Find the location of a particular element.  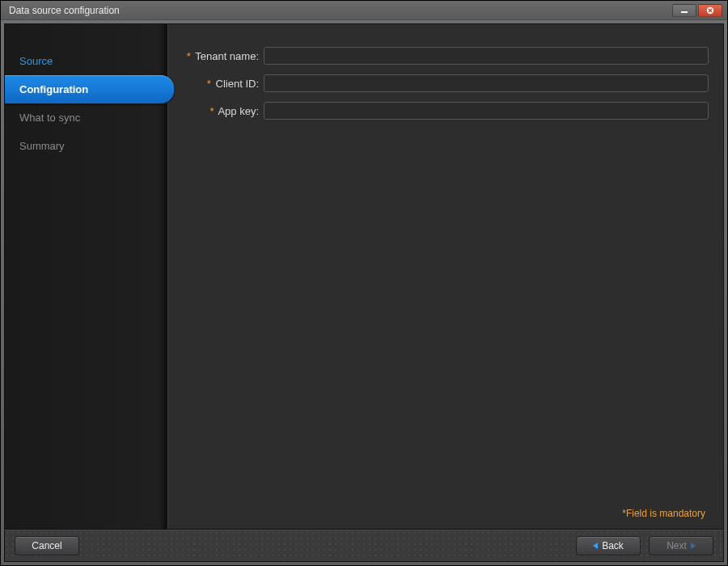

chevron-right-icon is located at coordinates (693, 546).